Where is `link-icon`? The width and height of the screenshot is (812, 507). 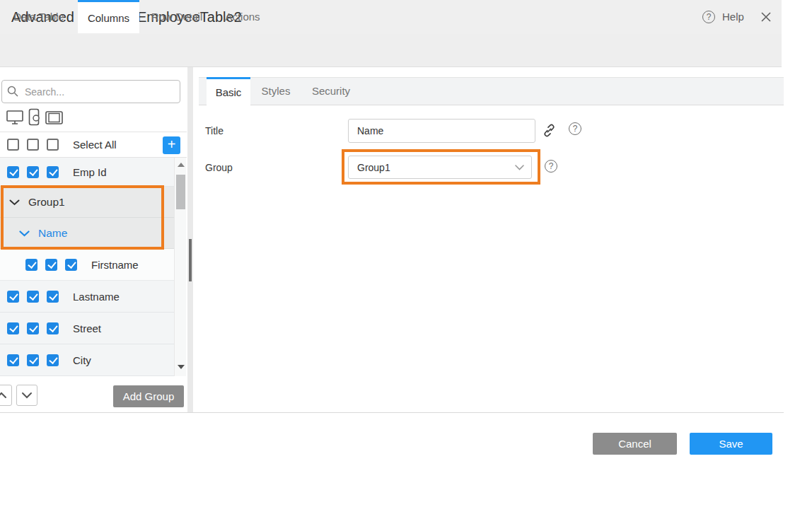
link-icon is located at coordinates (549, 132).